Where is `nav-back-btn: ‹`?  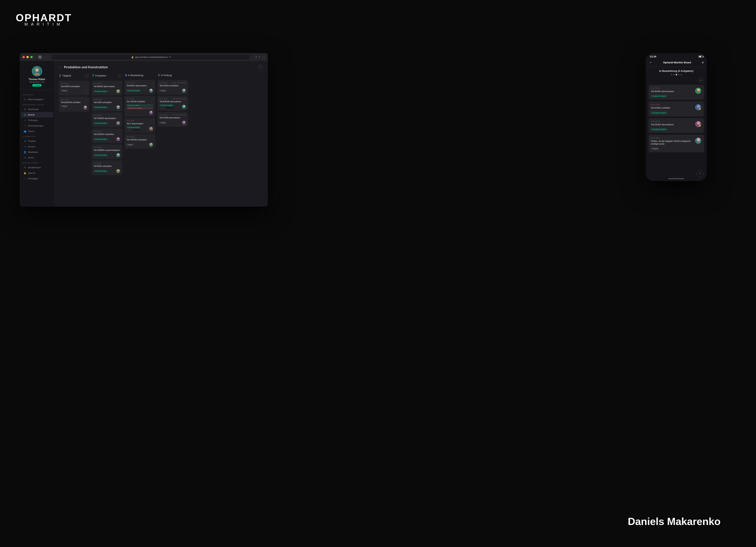
nav-back-btn: ‹ is located at coordinates (43, 57).